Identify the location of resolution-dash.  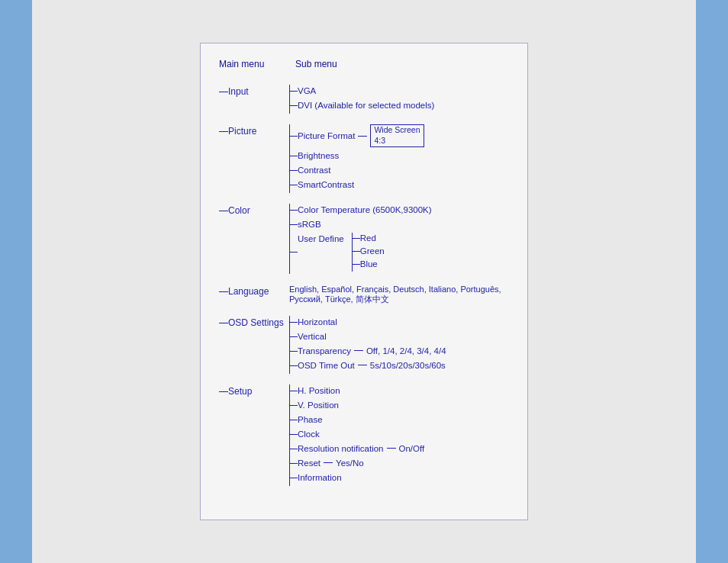
(391, 449).